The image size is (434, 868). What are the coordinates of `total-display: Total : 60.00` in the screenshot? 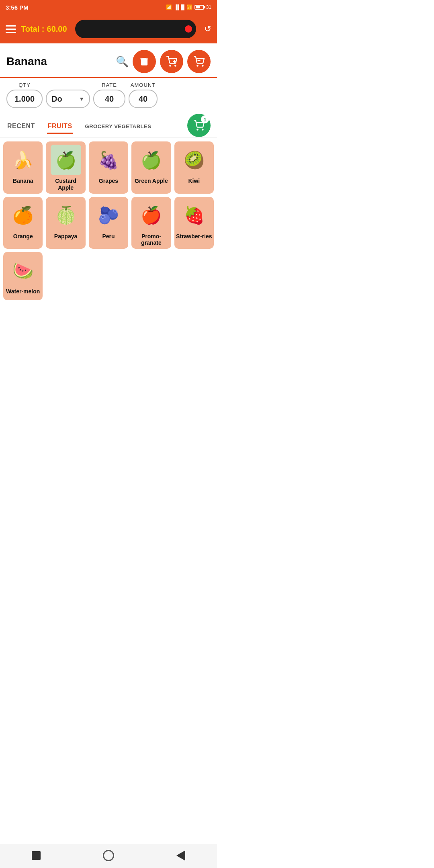 It's located at (44, 29).